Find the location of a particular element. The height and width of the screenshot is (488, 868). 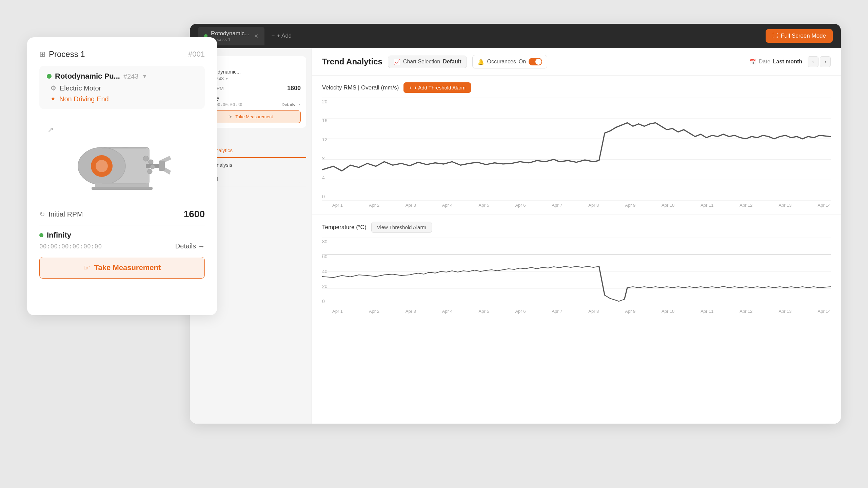

chart2-label: Temperature (°C) is located at coordinates (344, 227).